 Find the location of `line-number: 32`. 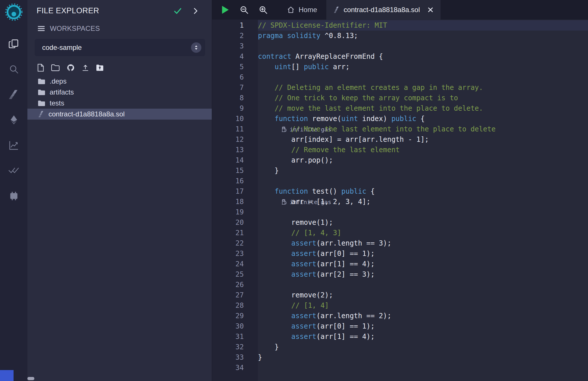

line-number: 32 is located at coordinates (235, 347).